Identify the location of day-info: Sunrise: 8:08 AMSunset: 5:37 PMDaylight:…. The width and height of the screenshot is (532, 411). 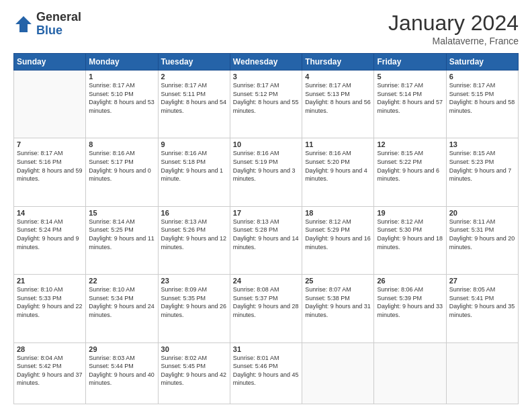
(266, 302).